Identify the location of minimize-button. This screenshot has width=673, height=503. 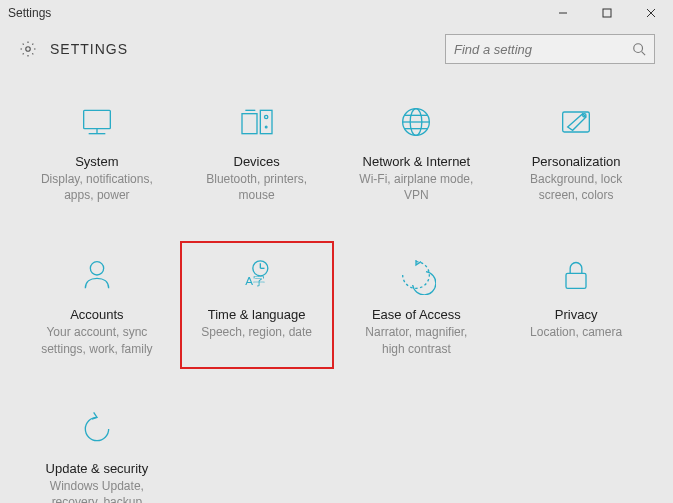
(563, 13).